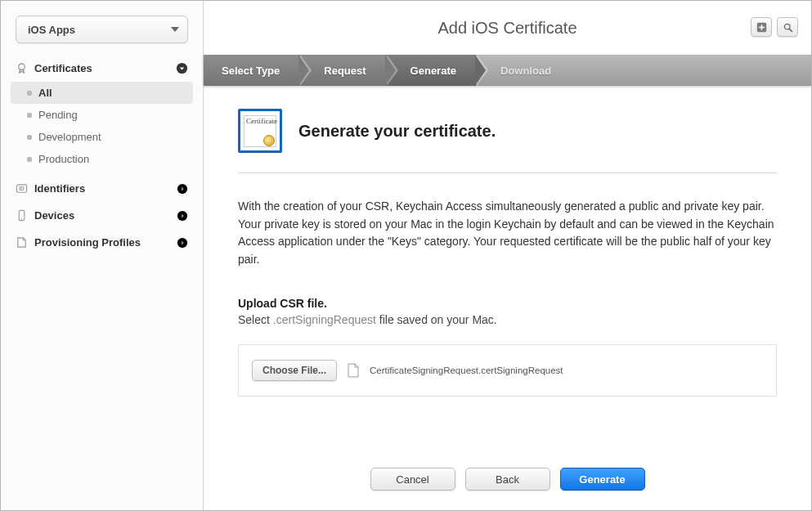 Image resolution: width=812 pixels, height=511 pixels. I want to click on expanded-indicator-icon, so click(182, 69).